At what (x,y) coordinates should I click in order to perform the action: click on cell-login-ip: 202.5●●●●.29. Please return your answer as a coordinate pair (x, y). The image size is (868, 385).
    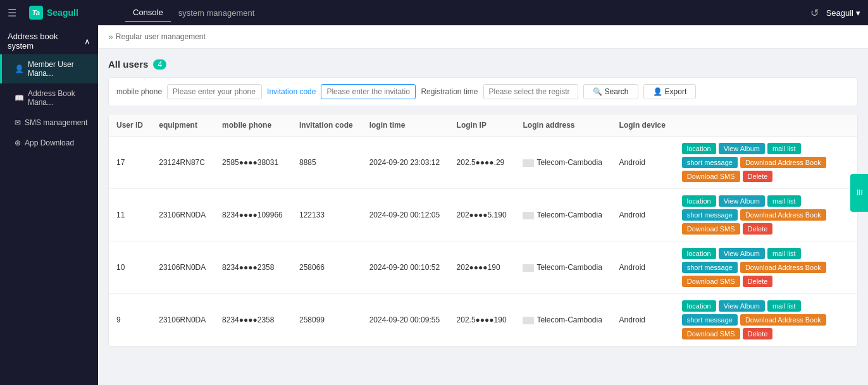
    Looking at the image, I should click on (482, 163).